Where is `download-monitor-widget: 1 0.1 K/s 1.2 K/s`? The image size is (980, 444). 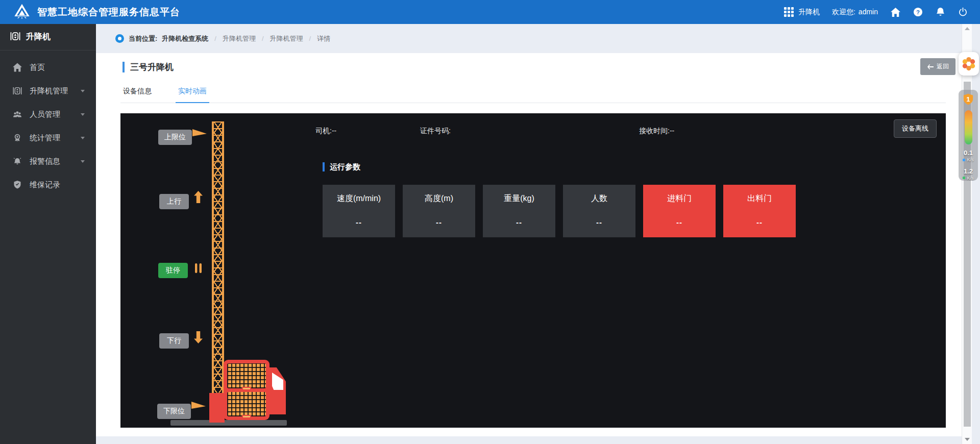 download-monitor-widget: 1 0.1 K/s 1.2 K/s is located at coordinates (968, 135).